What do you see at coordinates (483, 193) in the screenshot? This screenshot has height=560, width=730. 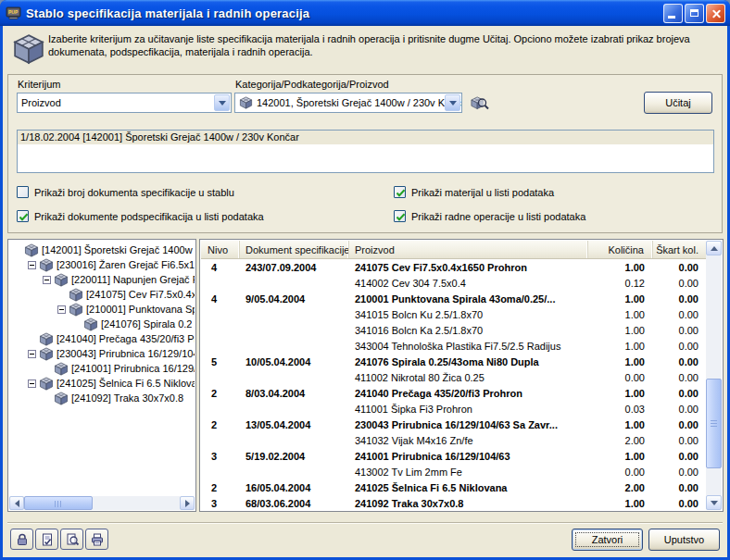 I see `checkbox-label: Prikaži materijal u listi podataka` at bounding box center [483, 193].